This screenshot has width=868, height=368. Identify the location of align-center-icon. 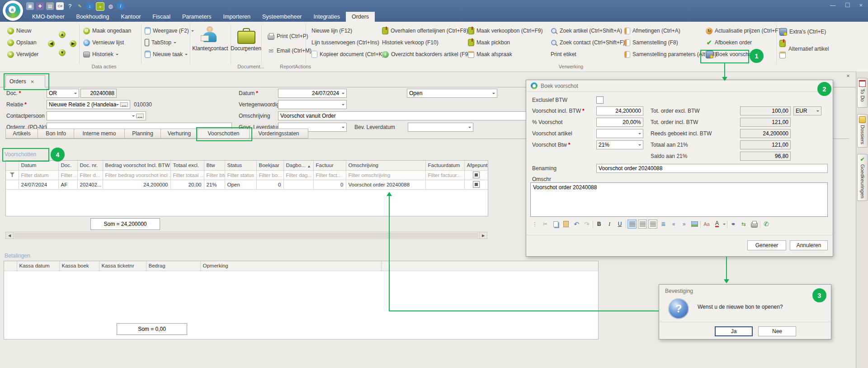
(642, 224).